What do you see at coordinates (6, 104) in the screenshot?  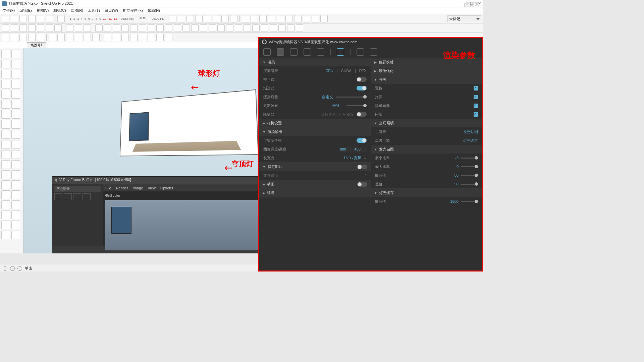 I see `arc-tool-icon` at bounding box center [6, 104].